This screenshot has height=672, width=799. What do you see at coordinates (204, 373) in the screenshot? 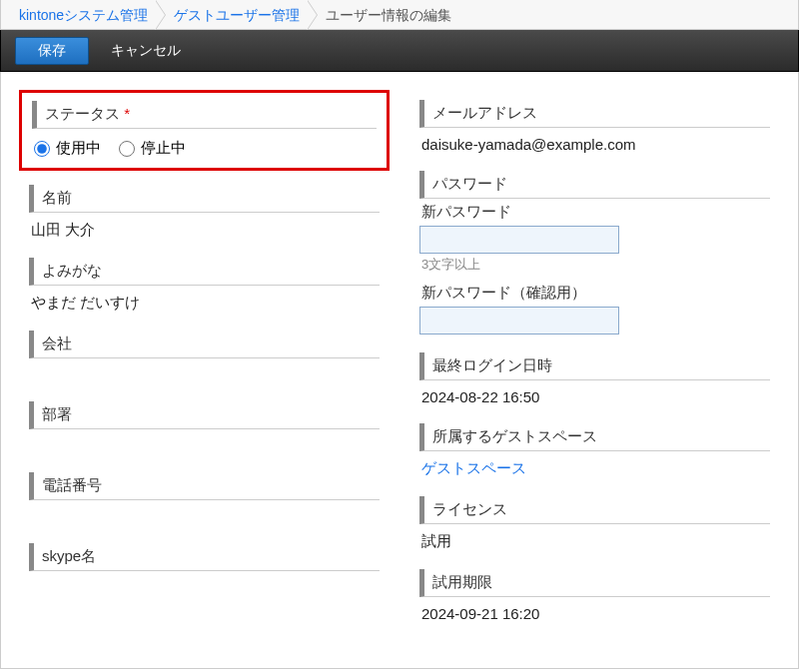
I see `company-value` at bounding box center [204, 373].